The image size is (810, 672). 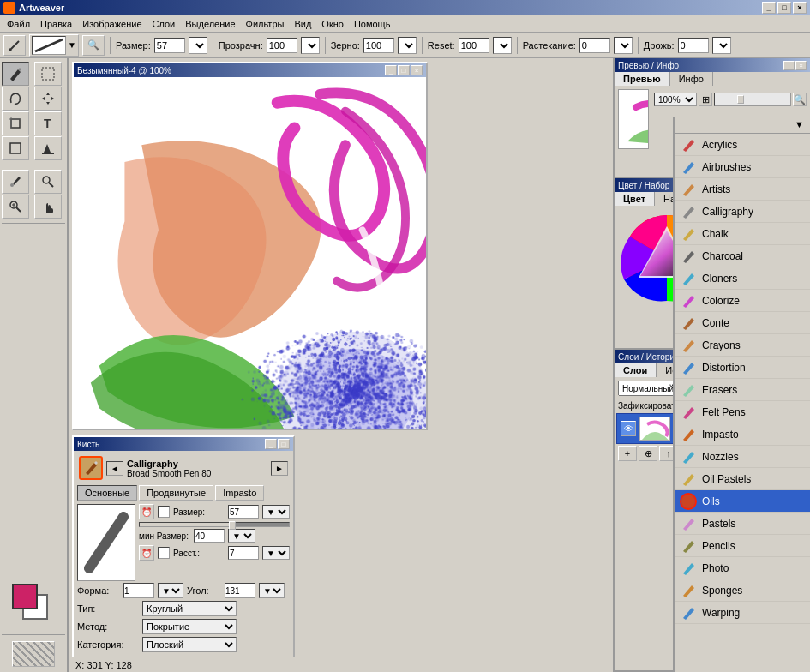 I want to click on brush-dropdown-arrow: ▼, so click(x=72, y=45).